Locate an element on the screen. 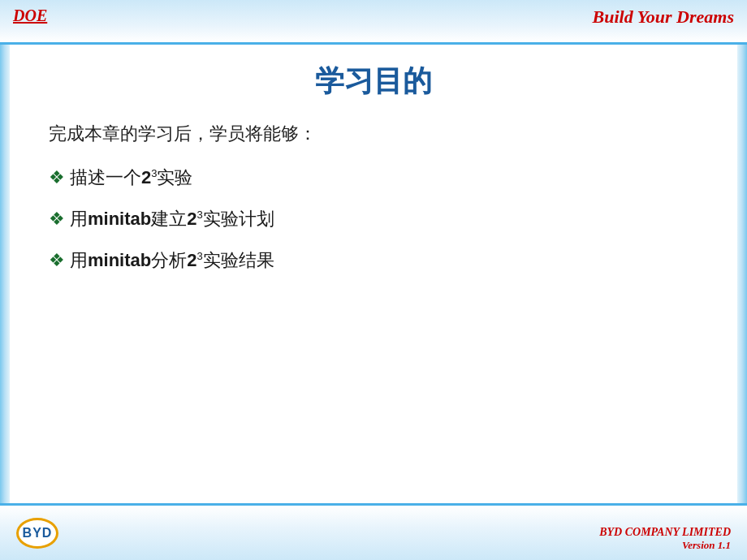  tagline: Build Your Dreams is located at coordinates (663, 17).